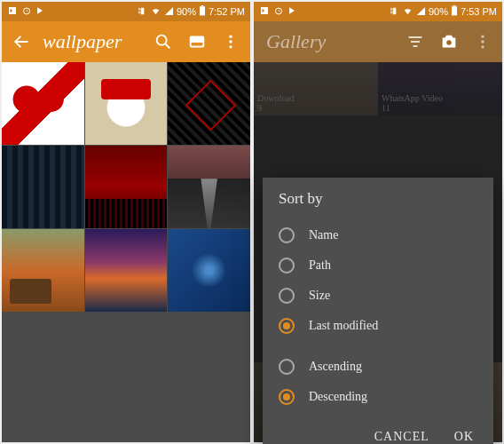 This screenshot has width=504, height=444. What do you see at coordinates (343, 326) in the screenshot?
I see `radio-label: Last modified` at bounding box center [343, 326].